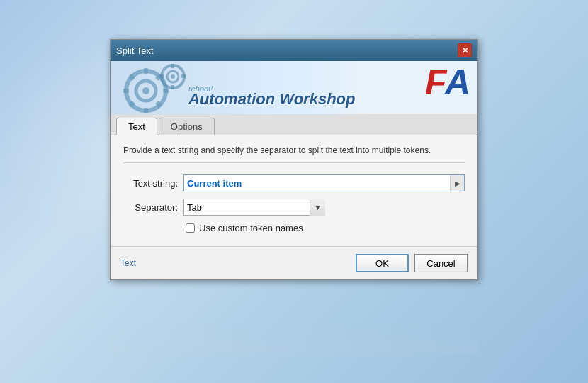 The width and height of the screenshot is (588, 383). I want to click on checkbox-row: Use custom token names, so click(325, 228).